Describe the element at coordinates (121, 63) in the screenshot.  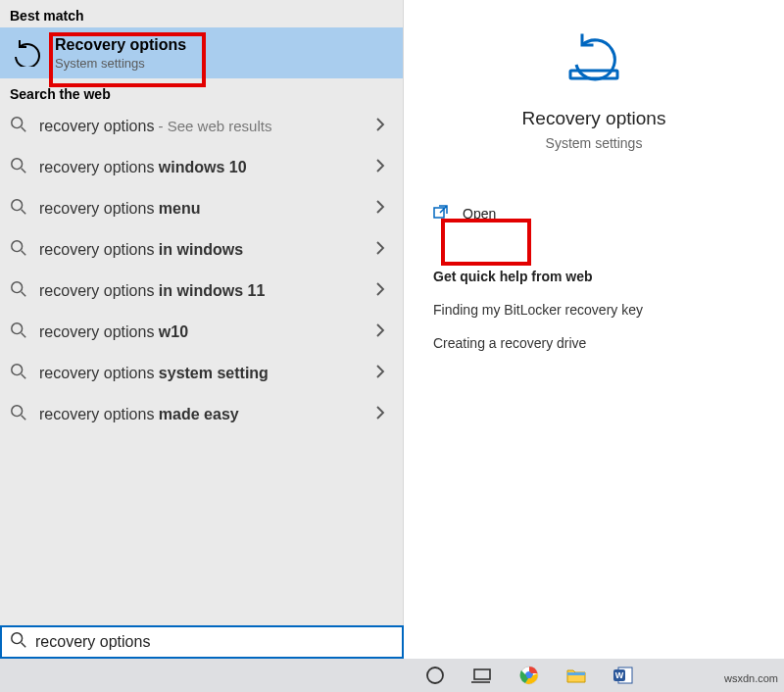
I see `best-match-subtitle: System settings` at that location.